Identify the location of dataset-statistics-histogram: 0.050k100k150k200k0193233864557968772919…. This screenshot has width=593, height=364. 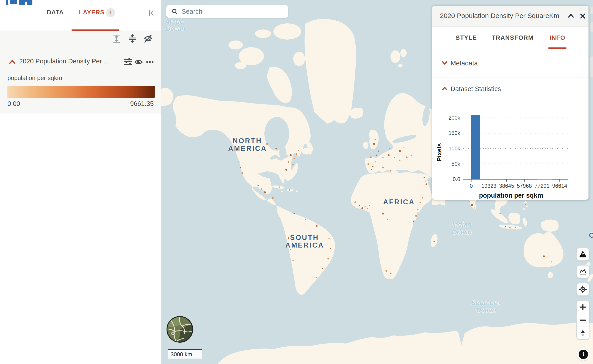
(509, 148).